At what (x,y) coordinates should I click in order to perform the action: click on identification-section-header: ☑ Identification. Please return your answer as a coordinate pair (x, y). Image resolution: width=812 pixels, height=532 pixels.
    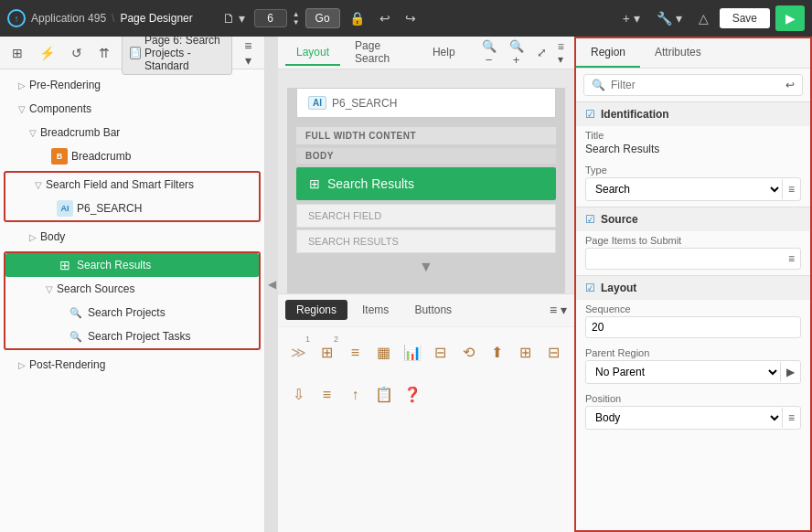
    Looking at the image, I should click on (693, 114).